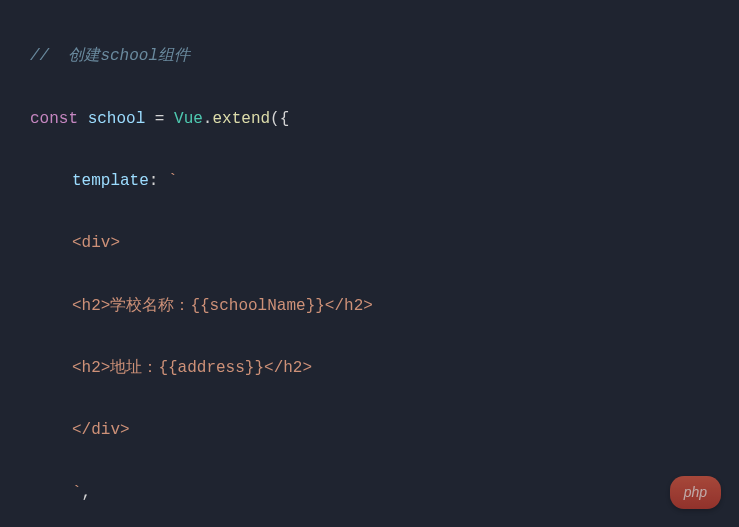 This screenshot has height=527, width=739. I want to click on template-h2-name: <h2>学校名称：{{schoolName}}</h2>, so click(222, 306).